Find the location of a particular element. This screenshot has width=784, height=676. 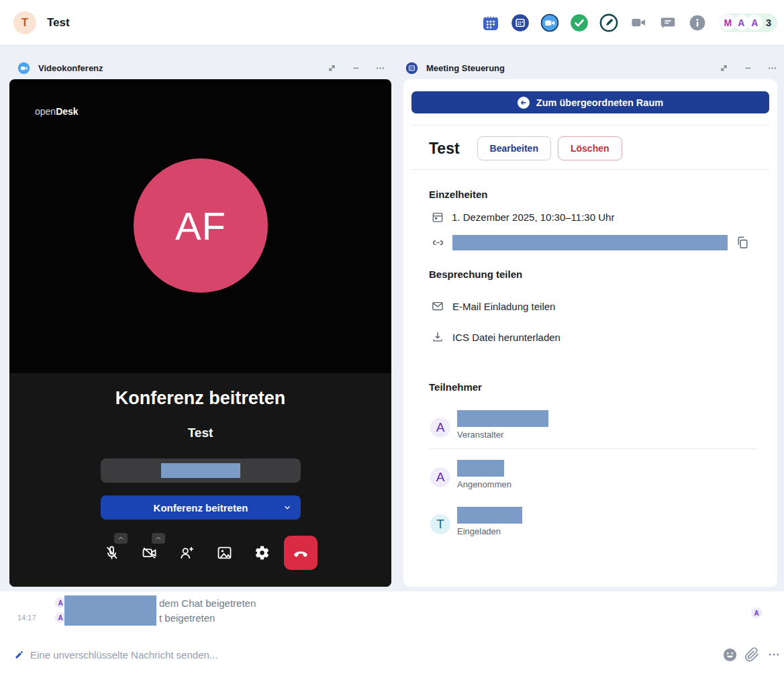

member-facepile: M A A 3 is located at coordinates (748, 23).